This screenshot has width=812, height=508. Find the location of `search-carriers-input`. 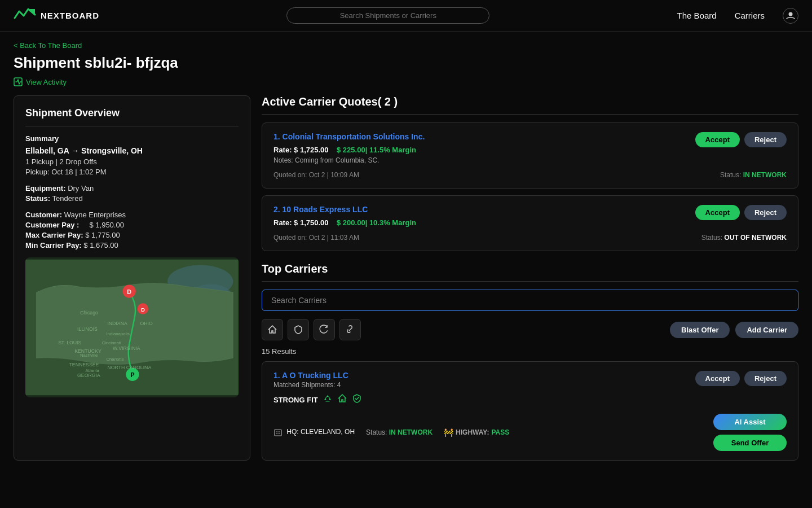

search-carriers-input is located at coordinates (530, 300).